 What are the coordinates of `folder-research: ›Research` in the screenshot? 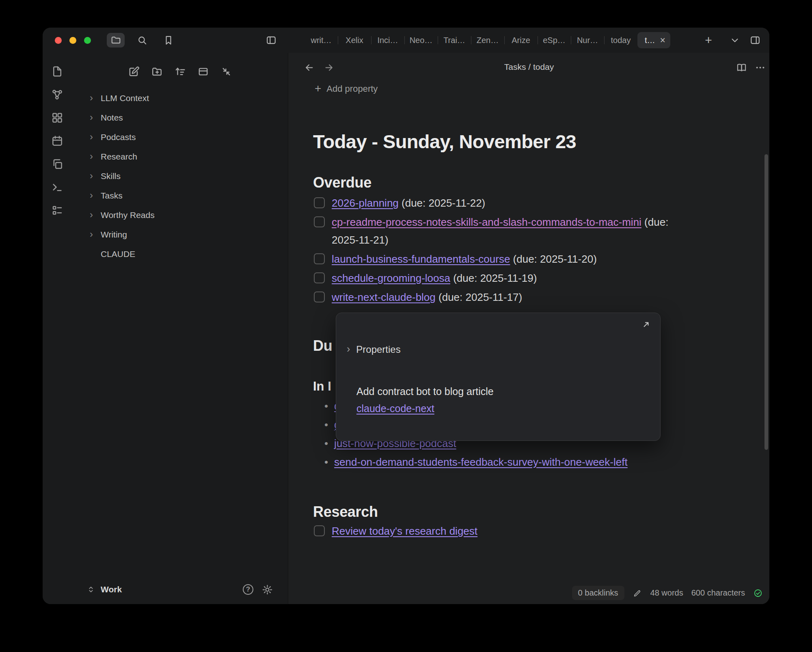 It's located at (180, 157).